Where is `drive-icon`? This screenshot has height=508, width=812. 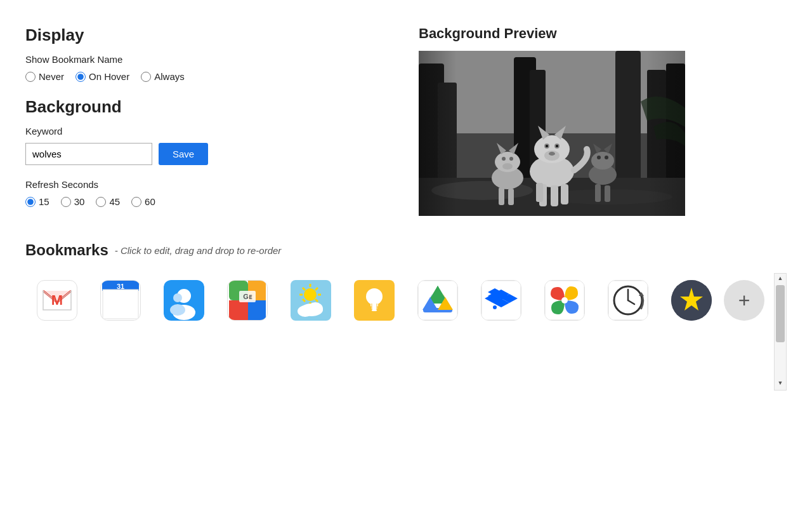
drive-icon is located at coordinates (438, 300).